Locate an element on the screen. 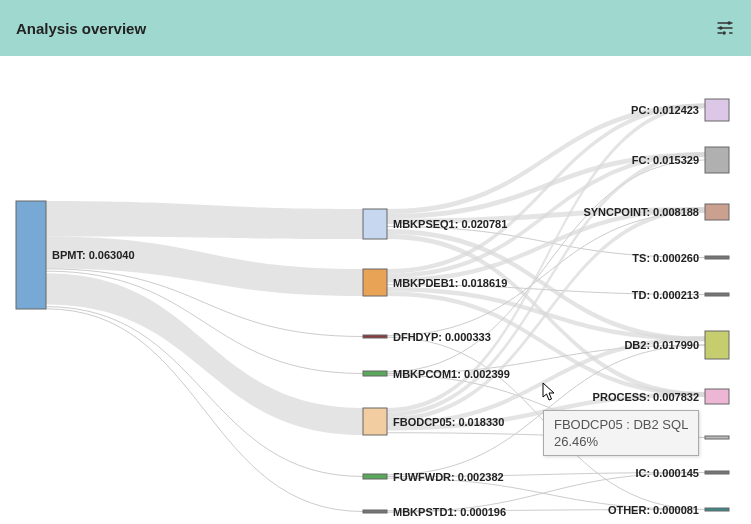  node-fbodcp05 is located at coordinates (375, 422).